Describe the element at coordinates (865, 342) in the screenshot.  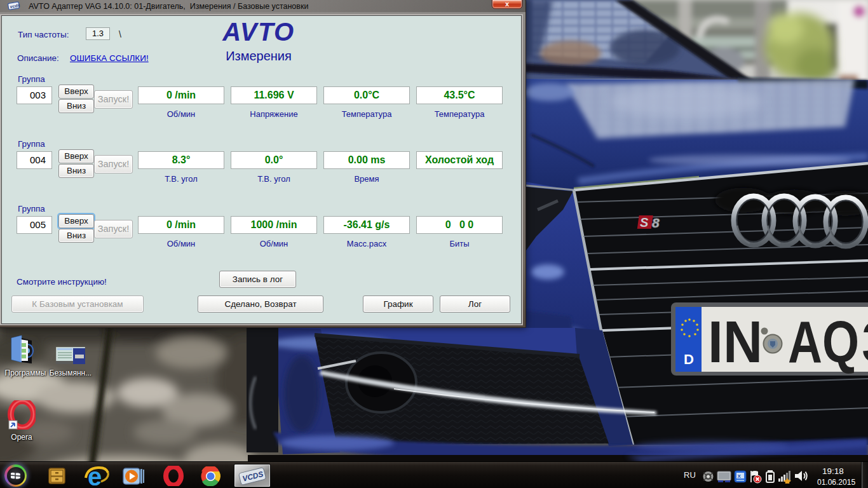
I see `svg-text: 3` at that location.